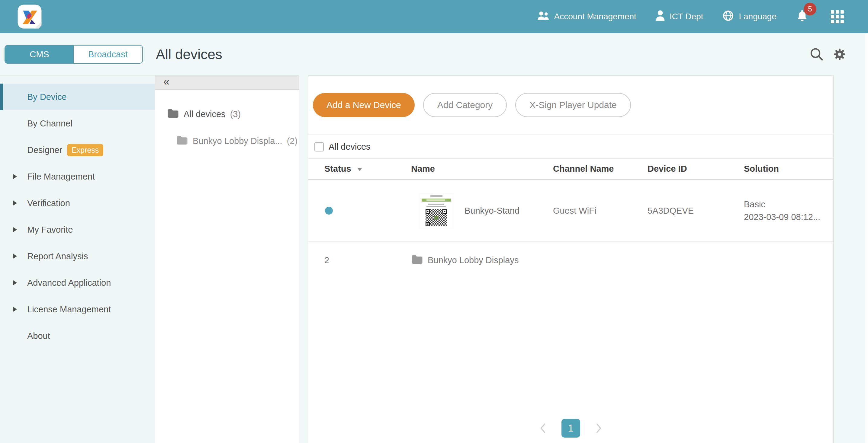  What do you see at coordinates (233, 114) in the screenshot?
I see `tree-item-all-devices: All devices (3)` at bounding box center [233, 114].